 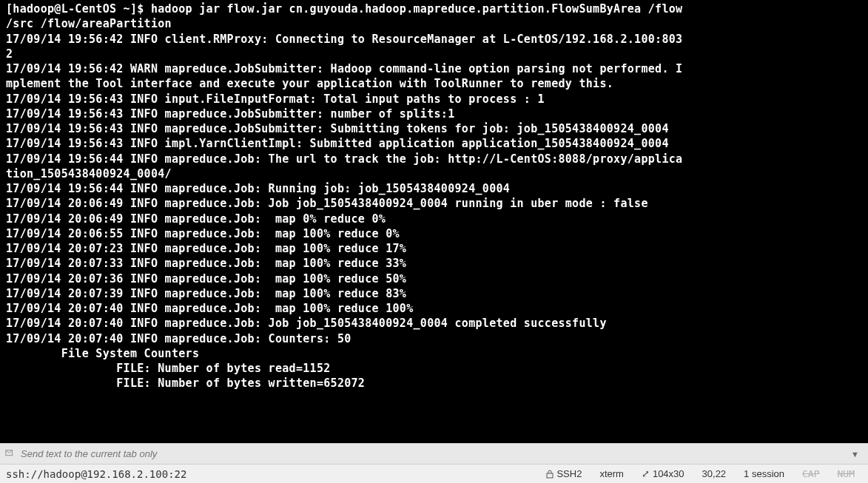 What do you see at coordinates (847, 473) in the screenshot?
I see `num-status: NUM` at bounding box center [847, 473].